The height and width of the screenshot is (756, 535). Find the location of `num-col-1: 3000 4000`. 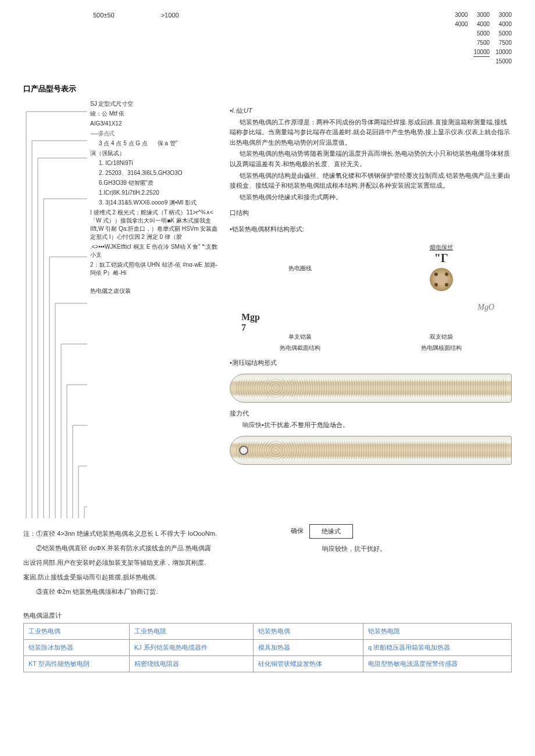

num-col-1: 3000 4000 is located at coordinates (461, 39).